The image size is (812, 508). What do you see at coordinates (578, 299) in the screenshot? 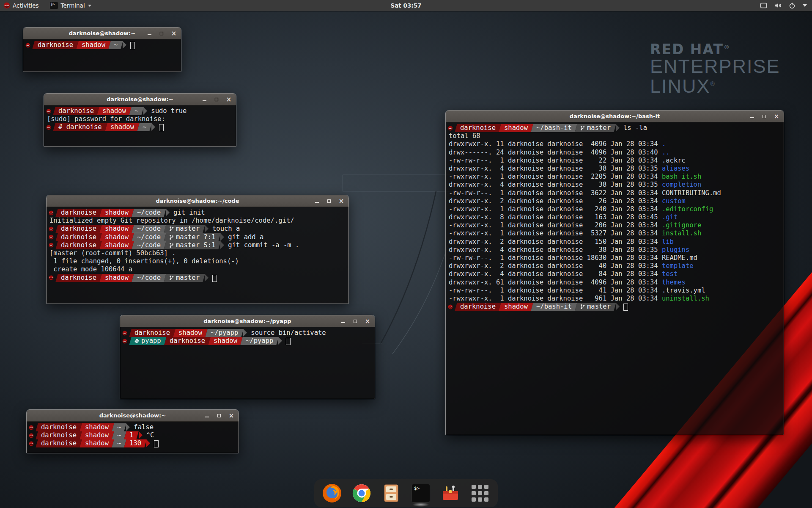
I see `file-entry: -rwxrwxr-x. 1 darknoise darknoise 961 Ja…` at bounding box center [578, 299].